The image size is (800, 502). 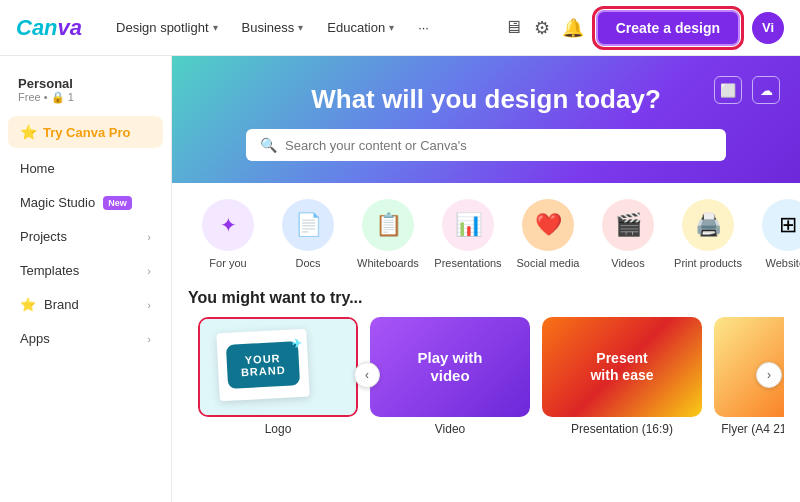 What do you see at coordinates (548, 225) in the screenshot?
I see `social-icon-wrap: ❤️` at bounding box center [548, 225].